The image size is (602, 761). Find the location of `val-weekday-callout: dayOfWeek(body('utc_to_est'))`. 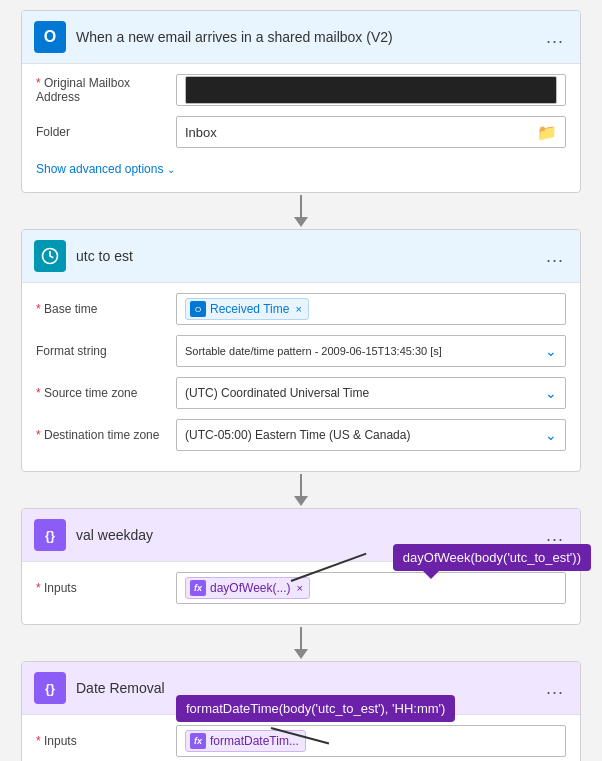

val-weekday-callout: dayOfWeek(body('utc_to_est')) is located at coordinates (492, 558).